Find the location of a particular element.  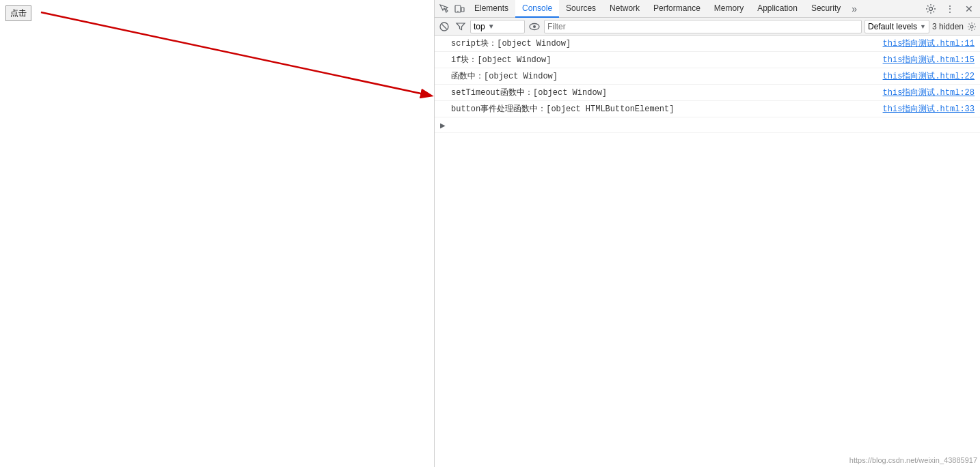

console-toolbar: top ▼ Default levels ▼ 3 hidden is located at coordinates (707, 27).